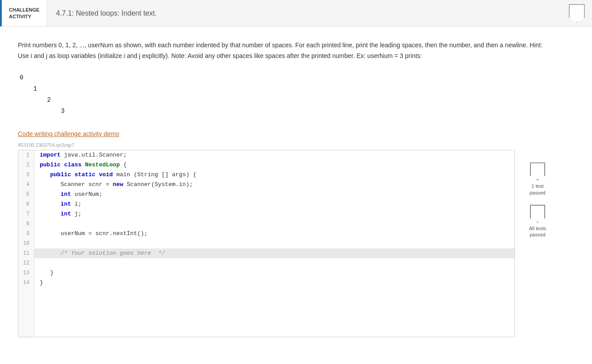 This screenshot has height=364, width=592. Describe the element at coordinates (286, 134) in the screenshot. I see `demo-link: Code writing challenge activity demo` at that location.